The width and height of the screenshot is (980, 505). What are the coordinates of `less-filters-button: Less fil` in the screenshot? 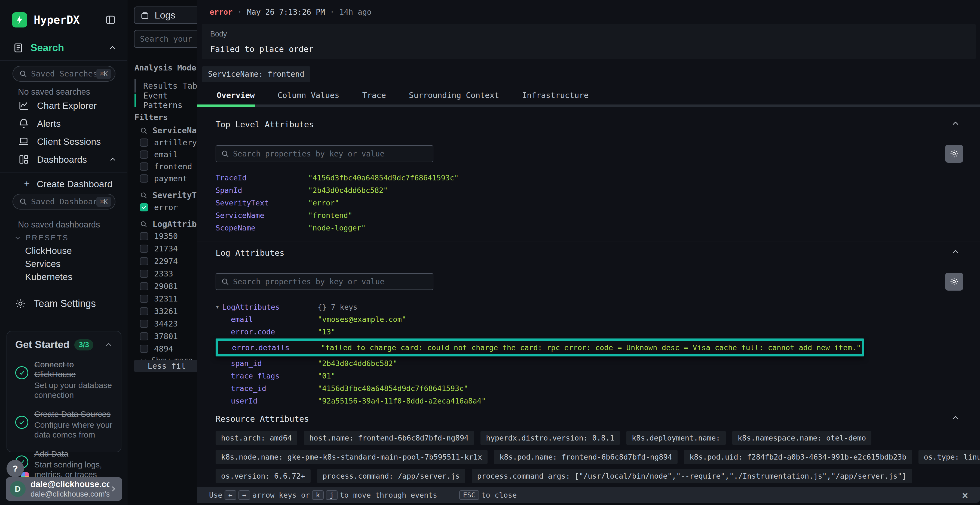 It's located at (165, 366).